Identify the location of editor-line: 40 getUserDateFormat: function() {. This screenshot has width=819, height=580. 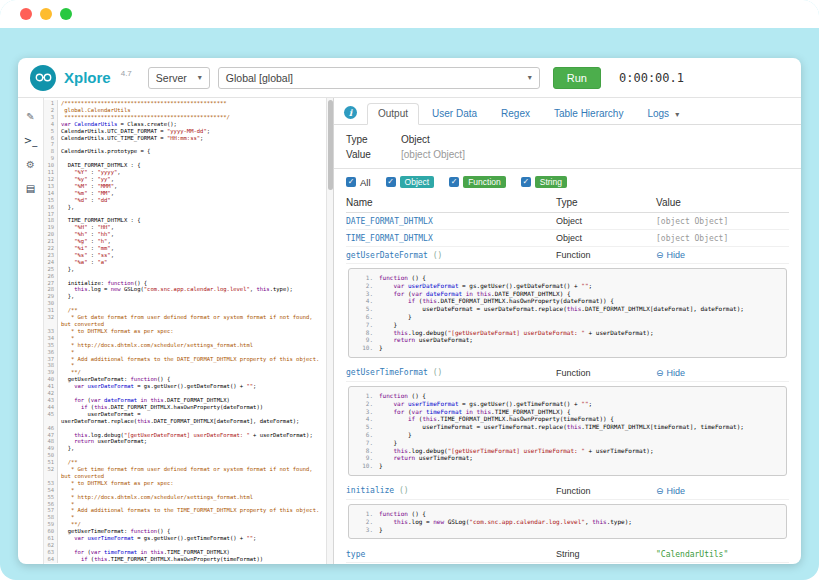
(188, 380).